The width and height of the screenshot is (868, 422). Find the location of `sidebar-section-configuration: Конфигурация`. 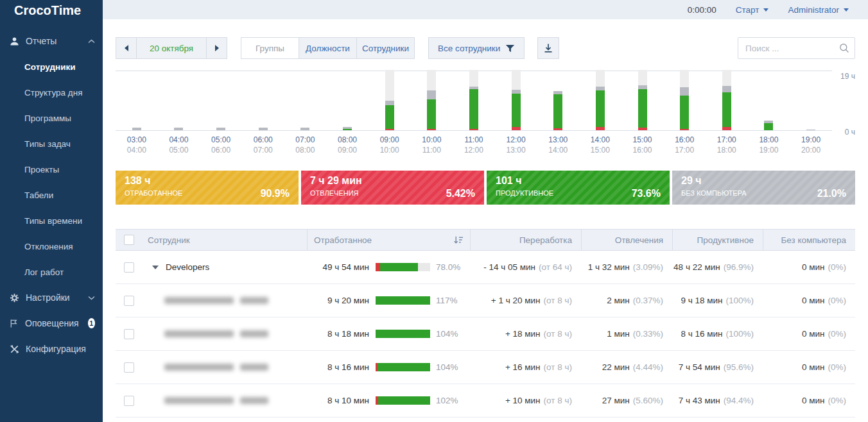

sidebar-section-configuration: Конфигурация is located at coordinates (51, 349).